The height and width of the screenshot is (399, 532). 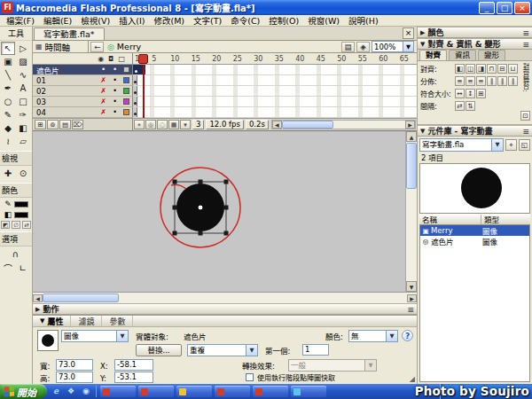 I want to click on align-right-button: ◨, so click(x=481, y=69).